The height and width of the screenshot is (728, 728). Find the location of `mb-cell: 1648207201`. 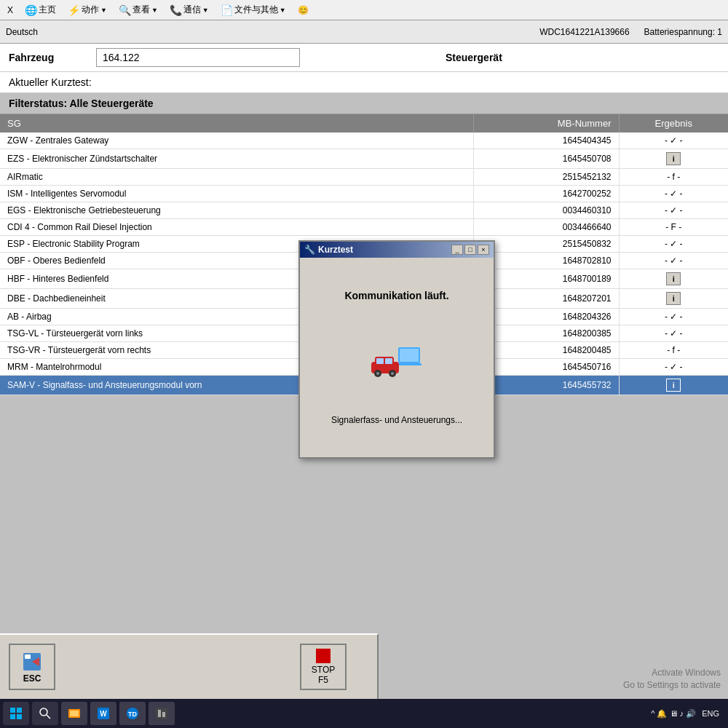

mb-cell: 1648207201 is located at coordinates (546, 298).